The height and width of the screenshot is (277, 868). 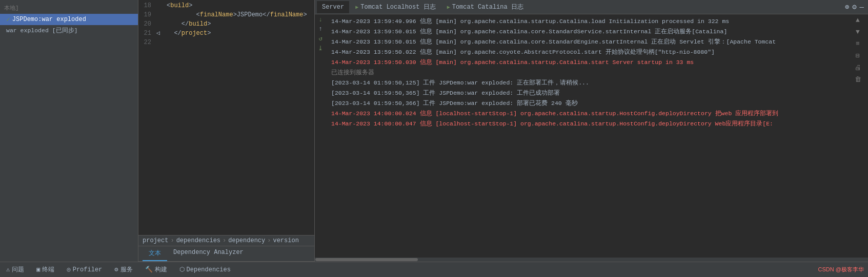 I want to click on code-line-20: 20 </build>, so click(x=227, y=24).